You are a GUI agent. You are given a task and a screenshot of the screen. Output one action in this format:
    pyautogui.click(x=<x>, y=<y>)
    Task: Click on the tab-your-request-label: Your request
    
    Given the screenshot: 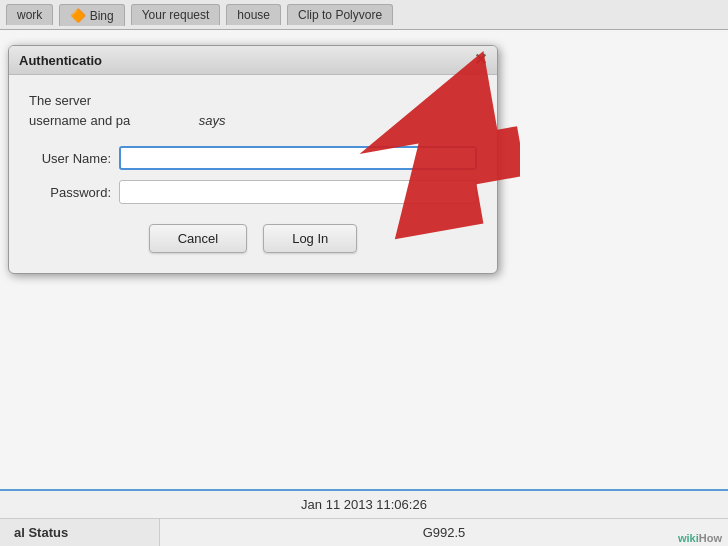 What is the action you would take?
    pyautogui.click(x=176, y=15)
    